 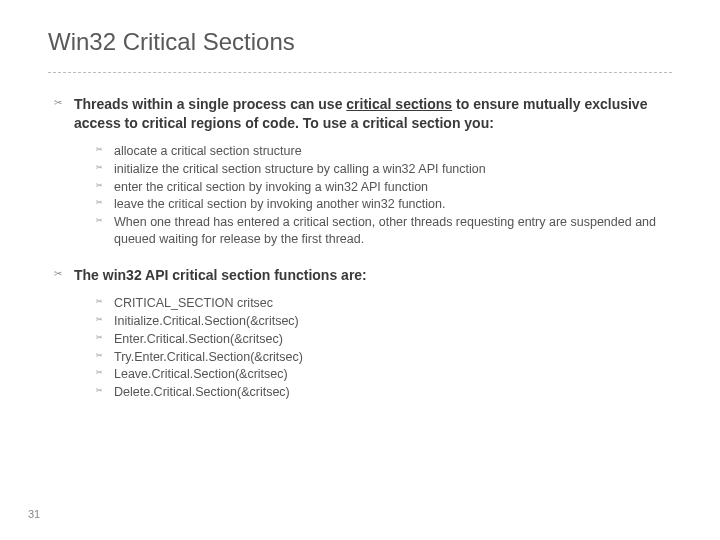 I want to click on sub-item: leave the critical section by invoking a…, so click(x=384, y=204).